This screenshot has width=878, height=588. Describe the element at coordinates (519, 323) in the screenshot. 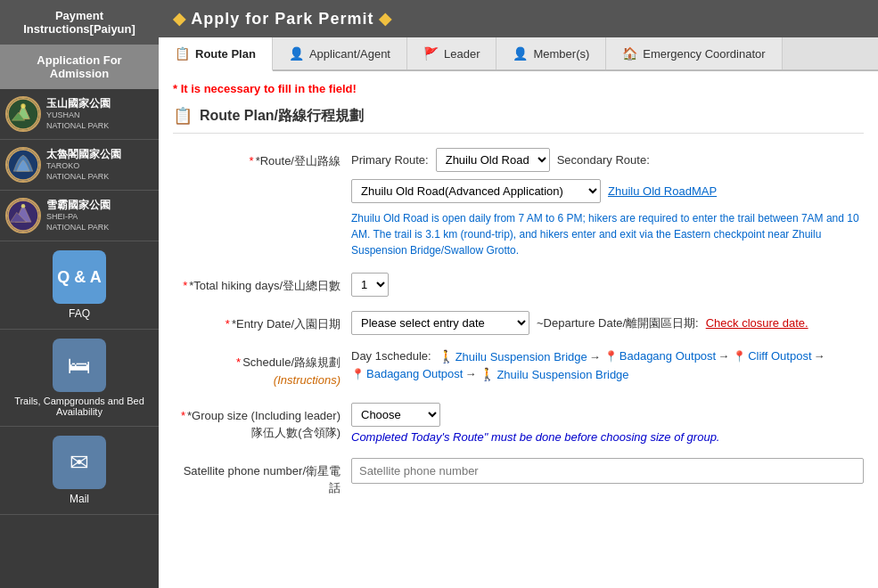

I see `entry-date-row: **Entry Date/入園日期 Please select entry da…` at that location.